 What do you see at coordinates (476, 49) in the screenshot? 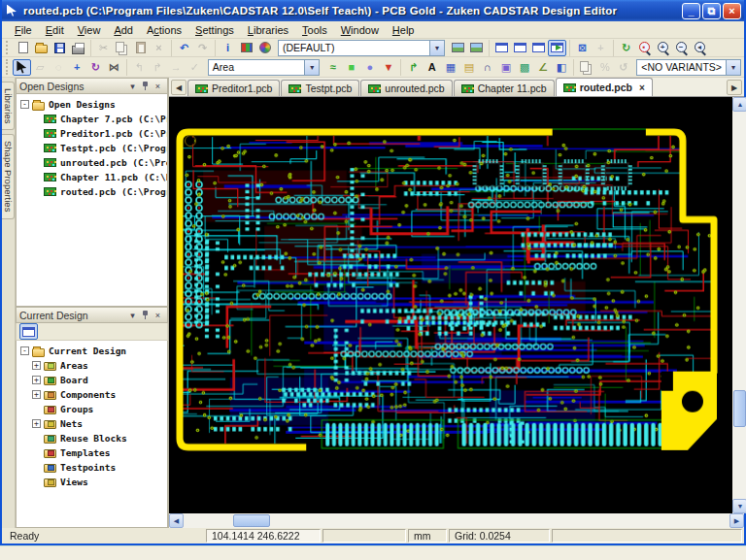
I see `picture-settings-button` at bounding box center [476, 49].